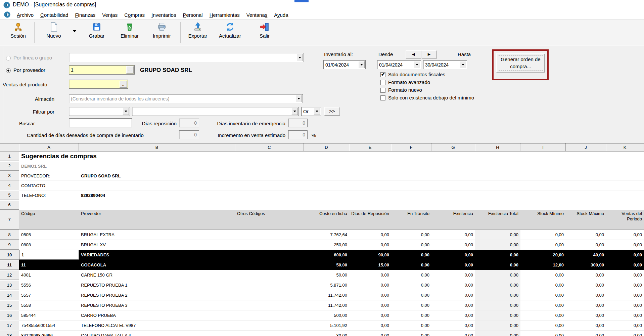  What do you see at coordinates (498, 148) in the screenshot?
I see `column-header-H: H` at bounding box center [498, 148].